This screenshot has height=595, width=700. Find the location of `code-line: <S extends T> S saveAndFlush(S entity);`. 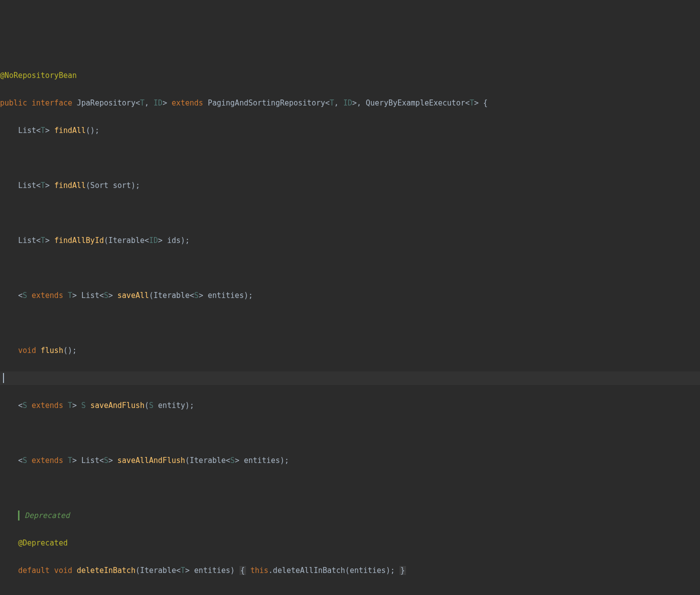

code-line: <S extends T> S saveAndFlush(S entity); is located at coordinates (350, 406).